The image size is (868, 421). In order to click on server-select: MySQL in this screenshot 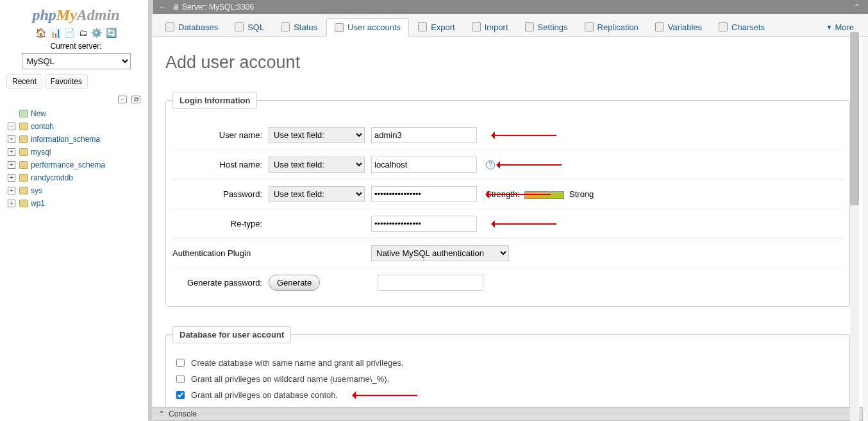, I will do `click(76, 62)`.